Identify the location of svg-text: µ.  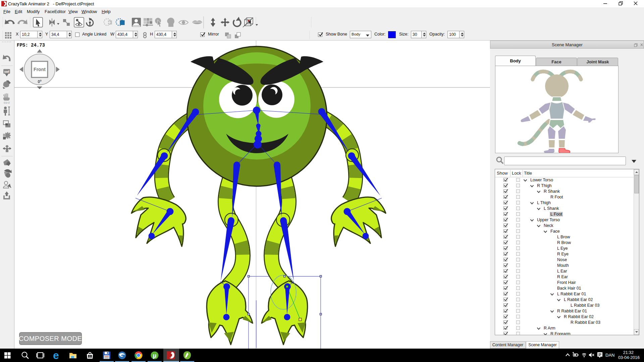
(155, 355).